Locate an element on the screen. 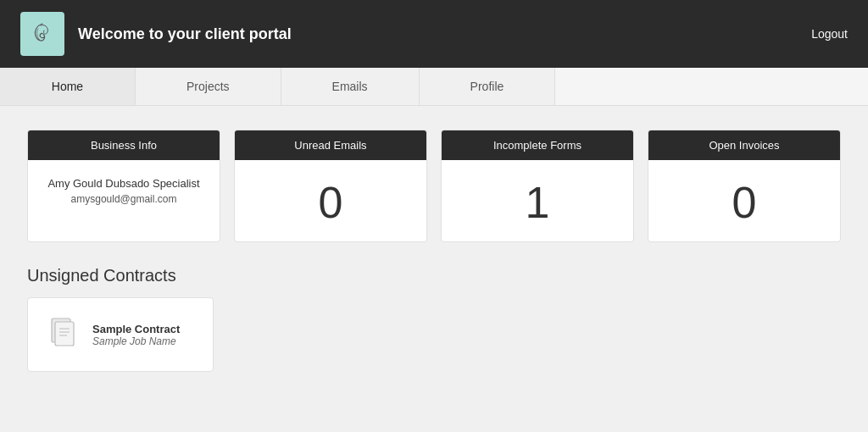  open-invoices-header: Open Invoices is located at coordinates (744, 146).